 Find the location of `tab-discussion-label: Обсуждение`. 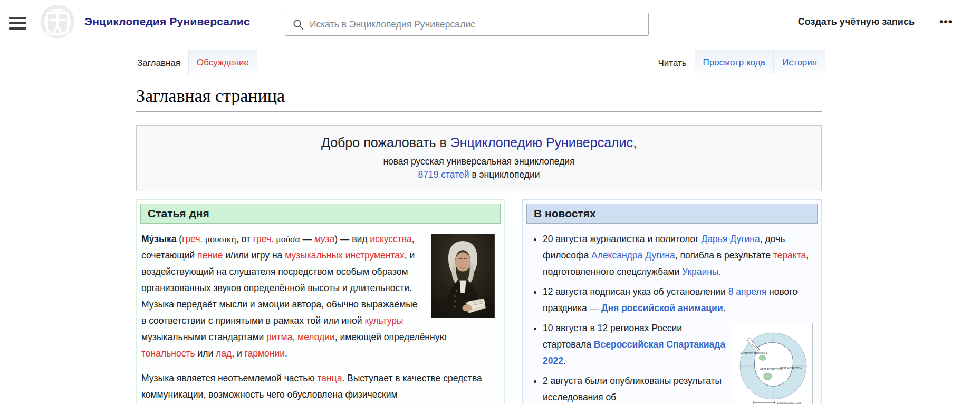

tab-discussion-label: Обсуждение is located at coordinates (223, 63).